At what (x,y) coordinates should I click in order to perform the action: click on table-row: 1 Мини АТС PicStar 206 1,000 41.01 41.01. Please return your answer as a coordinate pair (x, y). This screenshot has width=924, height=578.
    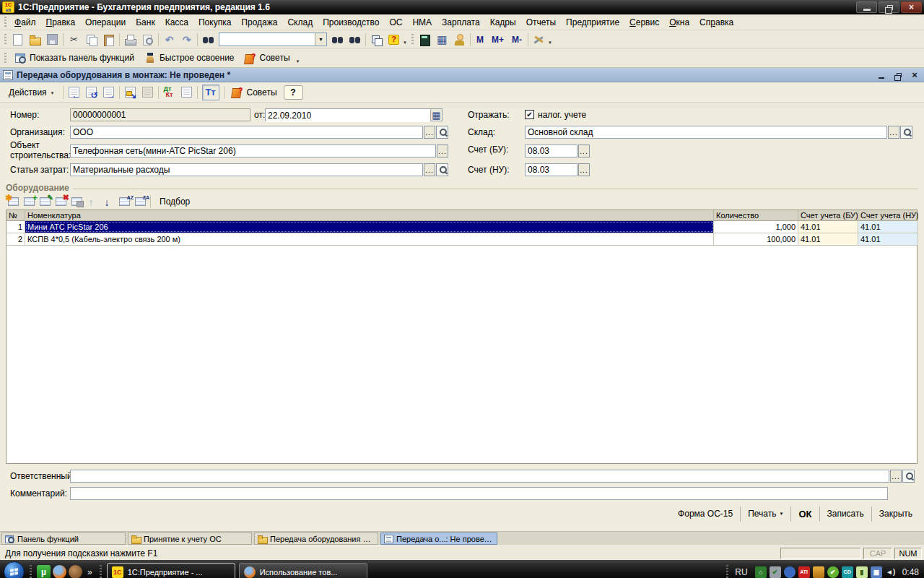
    Looking at the image, I should click on (462, 227).